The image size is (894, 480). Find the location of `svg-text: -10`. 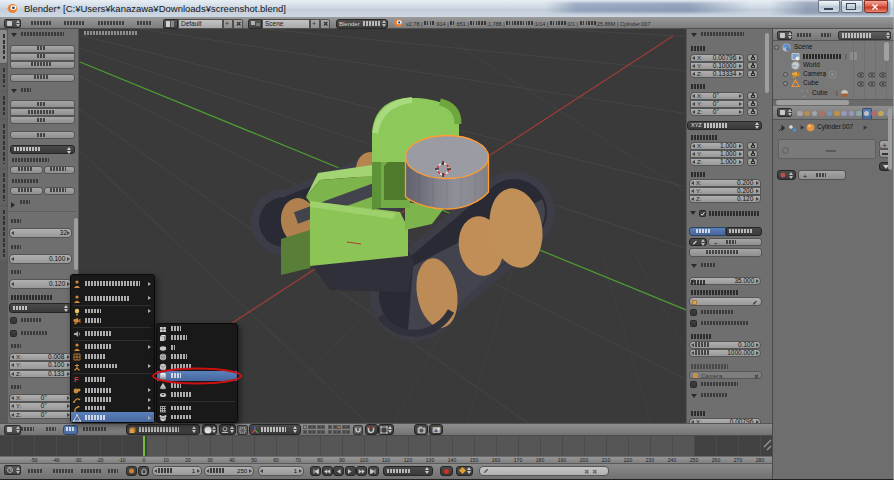

svg-text: -10 is located at coordinates (122, 460).